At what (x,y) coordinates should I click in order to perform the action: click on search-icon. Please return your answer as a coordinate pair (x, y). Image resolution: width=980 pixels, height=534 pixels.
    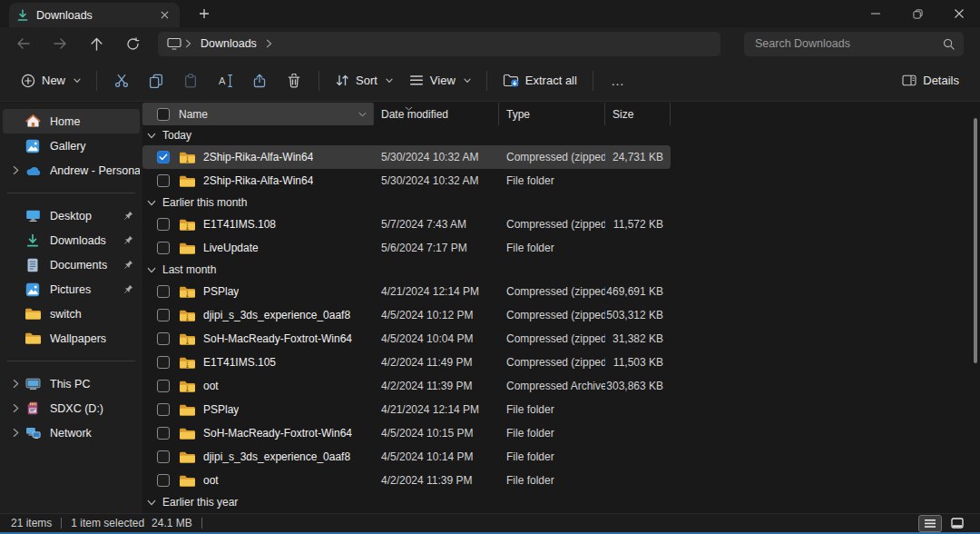
    Looking at the image, I should click on (949, 44).